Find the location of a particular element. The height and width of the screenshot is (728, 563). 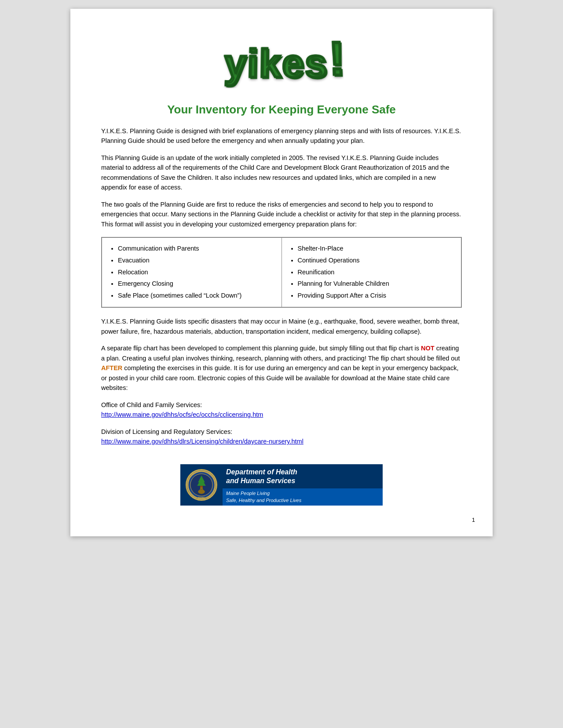

dept-line1: Department of Health is located at coordinates (262, 472).